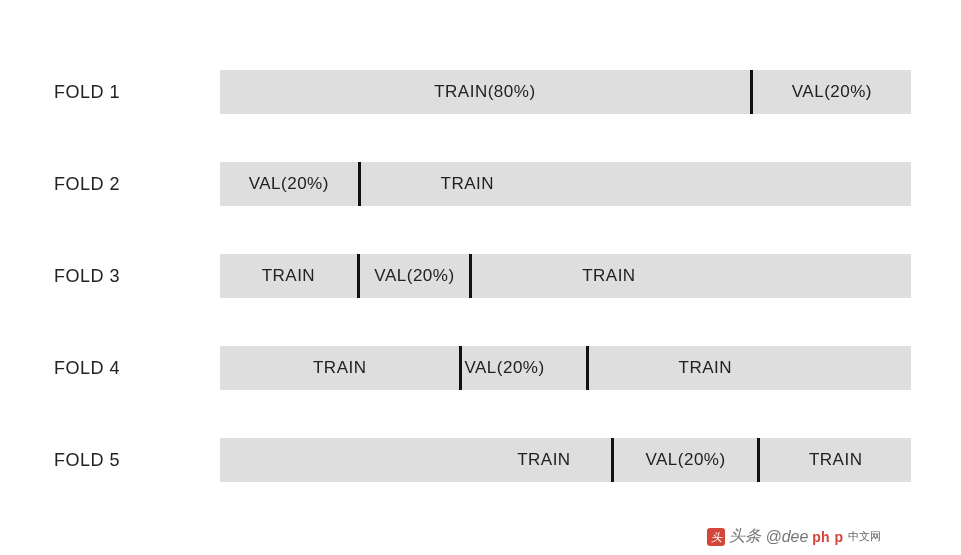 Image resolution: width=961 pixels, height=555 pixels. Describe the element at coordinates (480, 276) in the screenshot. I see `fold-row: FOLD 3TRAINVAL(20%)TRAIN` at that location.